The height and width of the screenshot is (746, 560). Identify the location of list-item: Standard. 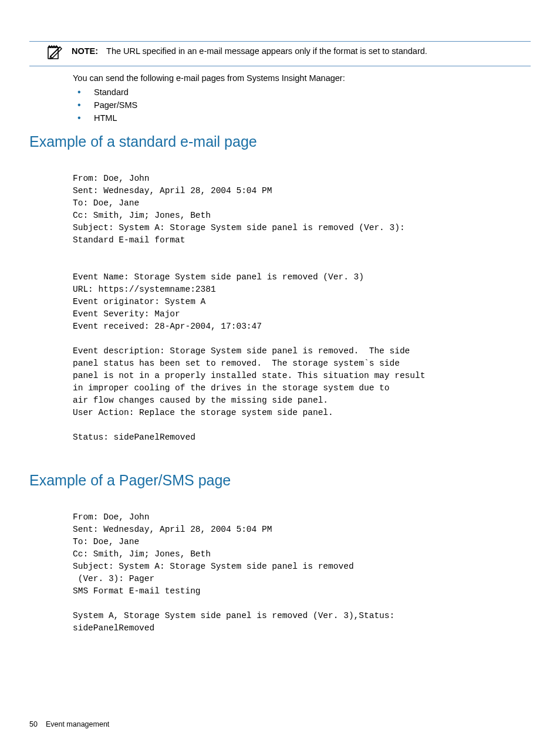
(302, 92).